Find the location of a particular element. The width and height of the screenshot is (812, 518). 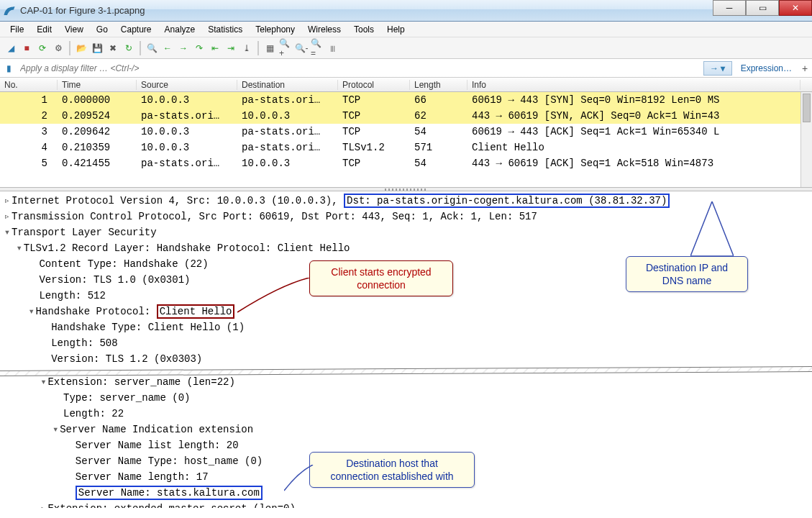

zoom-reset-icon: 🔍= is located at coordinates (317, 48).